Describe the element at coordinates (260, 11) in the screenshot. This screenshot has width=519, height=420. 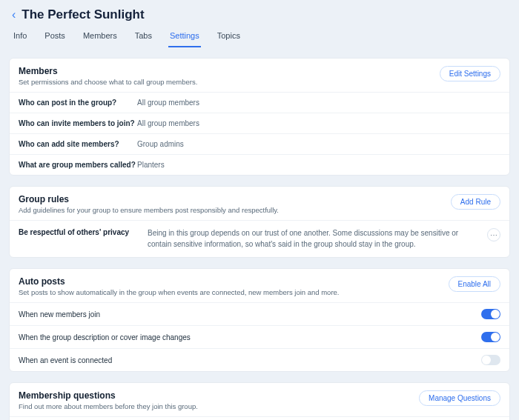
I see `page-header: ‹ The Perfect Sunlight` at that location.